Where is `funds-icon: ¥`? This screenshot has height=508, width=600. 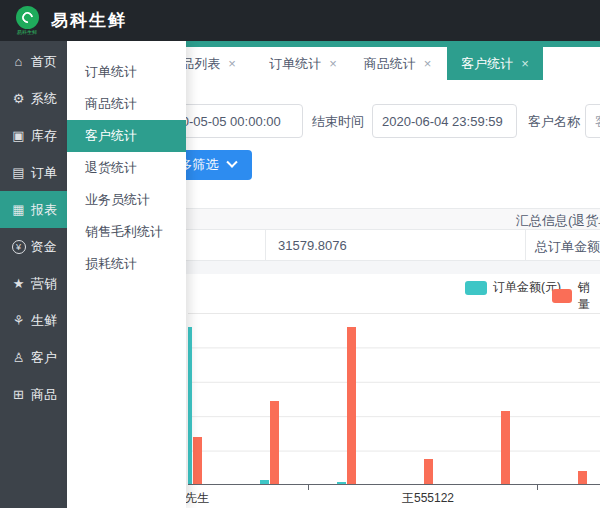 funds-icon: ¥ is located at coordinates (19, 247).